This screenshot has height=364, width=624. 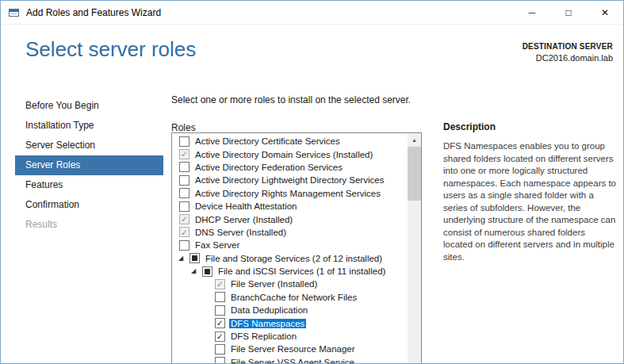 What do you see at coordinates (290, 141) in the screenshot?
I see `role-row: Active Directory Certificate Services` at bounding box center [290, 141].